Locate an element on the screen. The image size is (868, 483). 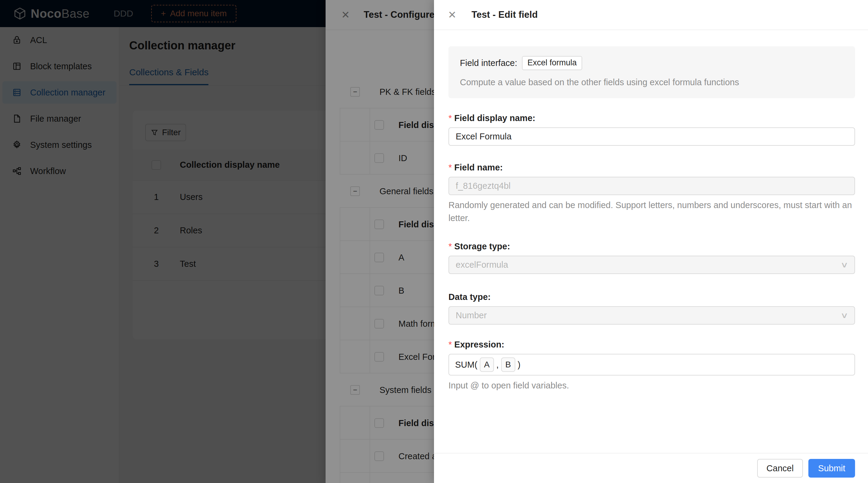
expression-variable-tag-a: A is located at coordinates (487, 364).